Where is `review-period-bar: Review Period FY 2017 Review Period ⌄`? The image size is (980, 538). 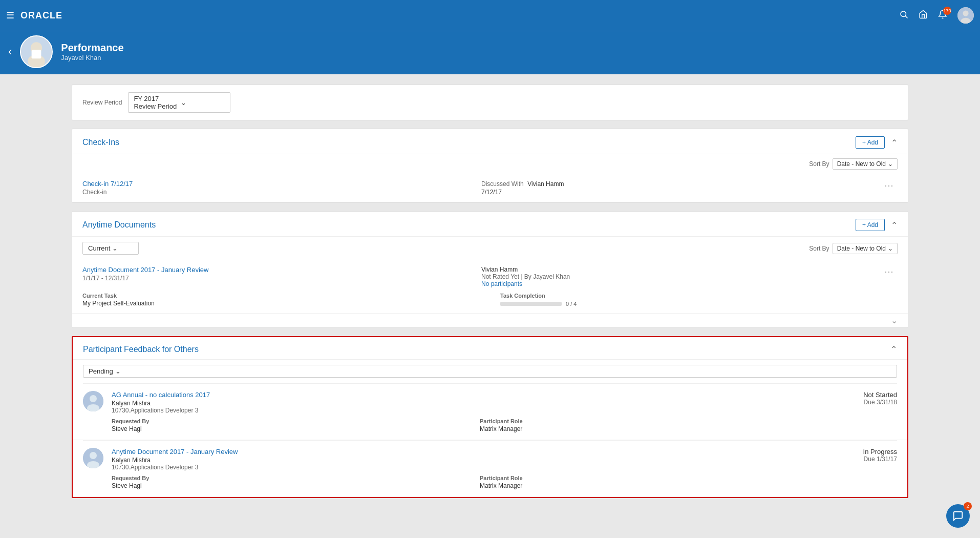 review-period-bar: Review Period FY 2017 Review Period ⌄ is located at coordinates (490, 102).